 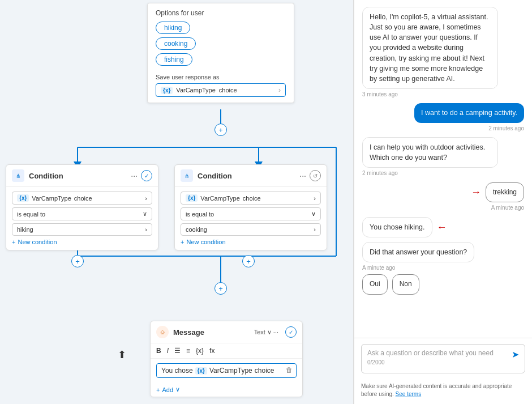 What do you see at coordinates (418, 269) in the screenshot?
I see `chat-bot-question: Did that answer your question? A minute …` at bounding box center [418, 269].